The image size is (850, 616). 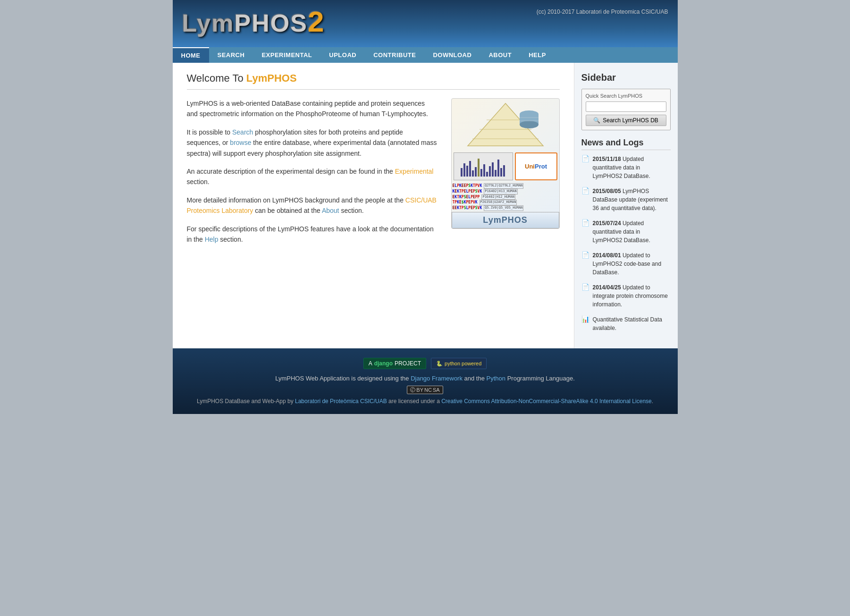 I want to click on sidebar-title: Sidebar, so click(x=626, y=77).